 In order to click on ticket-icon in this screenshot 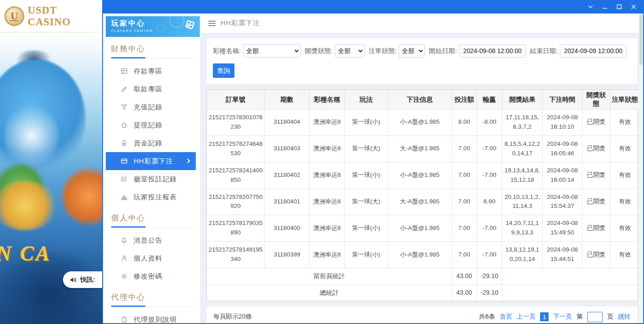, I will do `click(124, 161)`.